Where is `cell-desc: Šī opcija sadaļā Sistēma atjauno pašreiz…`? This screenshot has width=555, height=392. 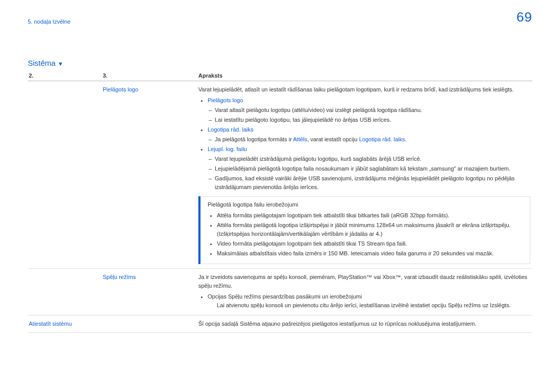 cell-desc: Šī opcija sadaļā Sistēma atjauno pašreiz… is located at coordinates (365, 324).